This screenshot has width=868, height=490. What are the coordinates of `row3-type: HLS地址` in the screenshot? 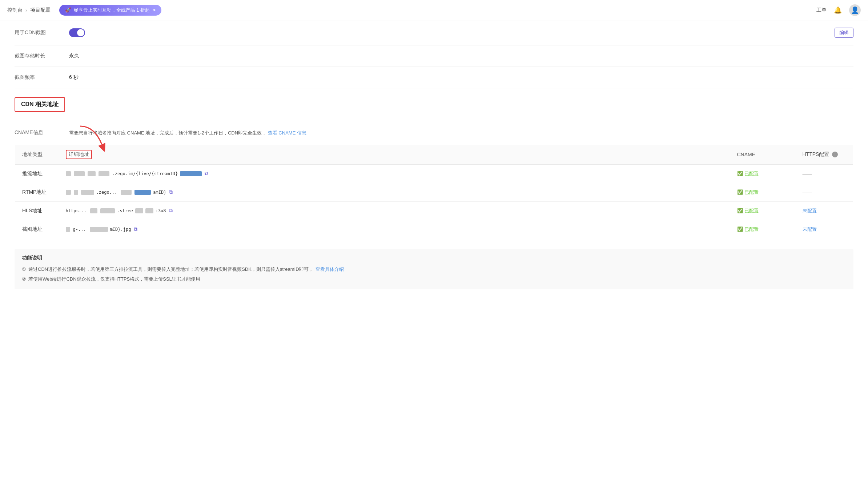 It's located at (37, 211).